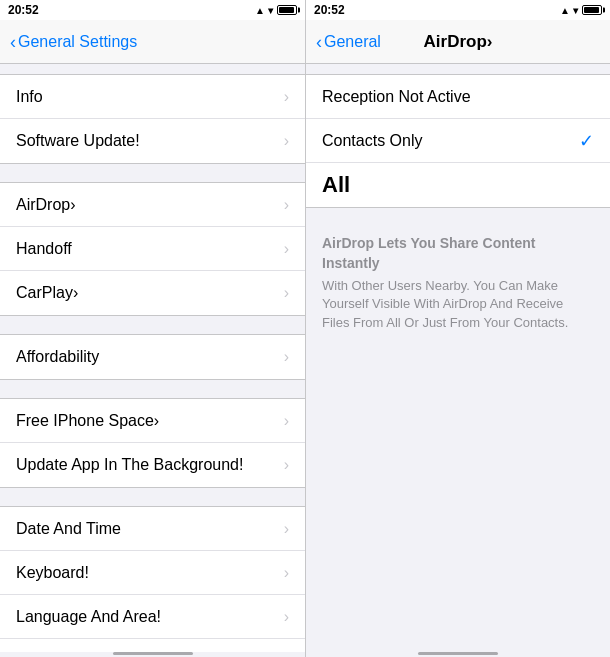 The width and height of the screenshot is (610, 657). Describe the element at coordinates (152, 646) in the screenshot. I see `list-item-dictionary: Dictionary› ›` at that location.